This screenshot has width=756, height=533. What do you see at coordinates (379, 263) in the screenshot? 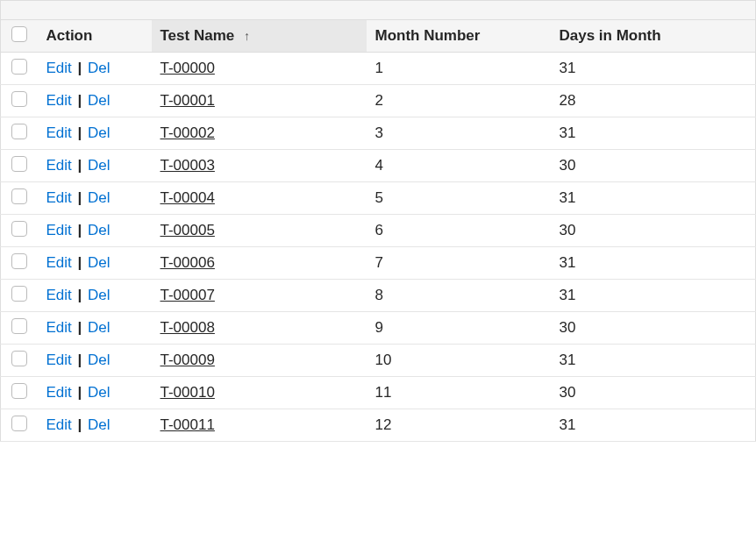
I see `table-row: Edit | DelT-00006731` at bounding box center [379, 263].